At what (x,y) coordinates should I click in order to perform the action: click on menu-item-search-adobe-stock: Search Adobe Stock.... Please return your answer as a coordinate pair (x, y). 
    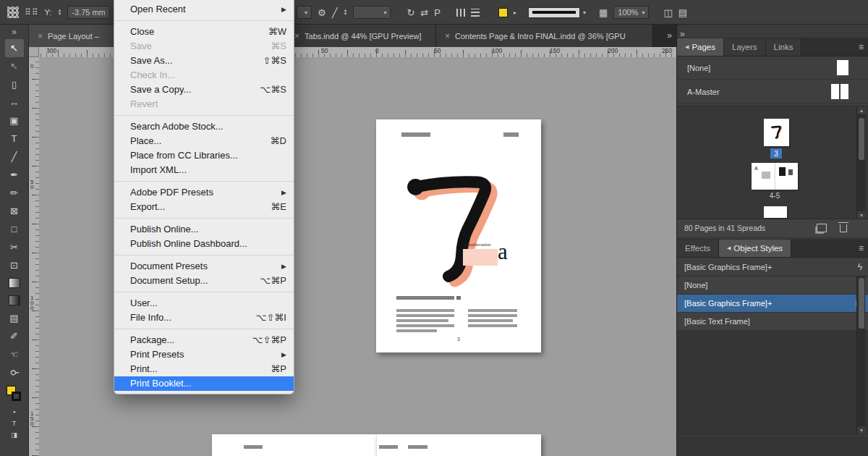
    Looking at the image, I should click on (204, 127).